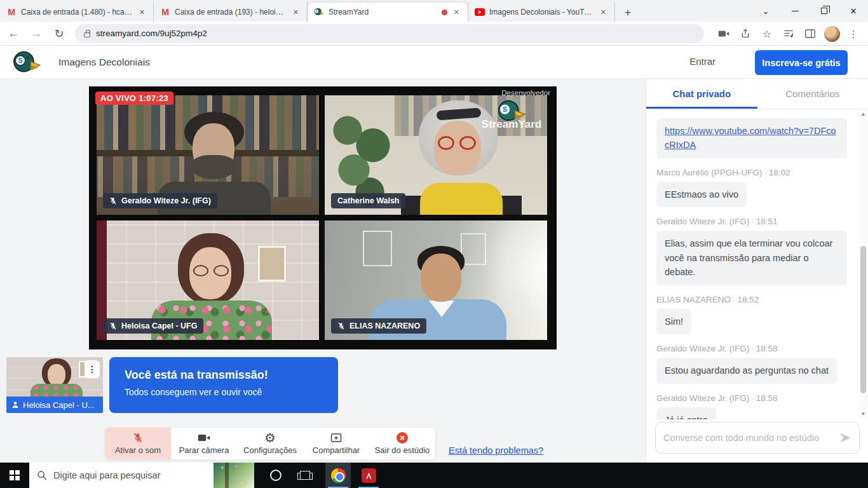 The image size is (868, 488). Describe the element at coordinates (204, 438) in the screenshot. I see `camera-icon` at that location.